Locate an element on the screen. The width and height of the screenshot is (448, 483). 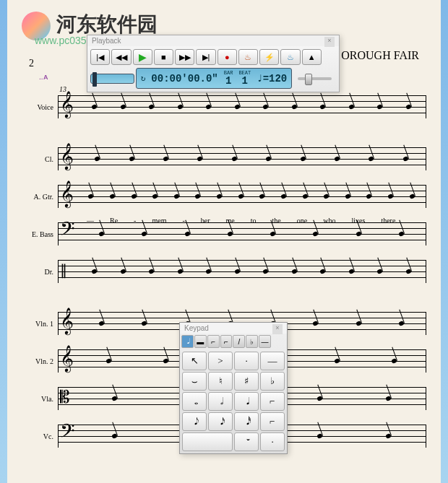
keypad-tab-slashes: / is located at coordinates (238, 341).